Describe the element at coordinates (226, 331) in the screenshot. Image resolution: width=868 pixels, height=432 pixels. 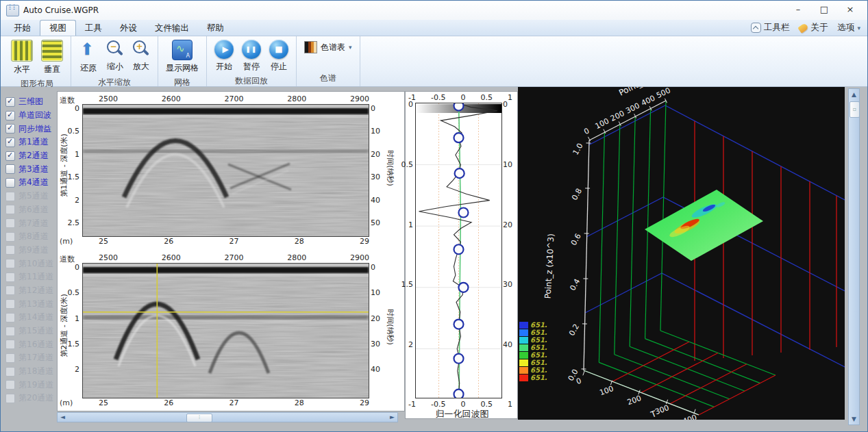
I see `gpr-image-channel2` at that location.